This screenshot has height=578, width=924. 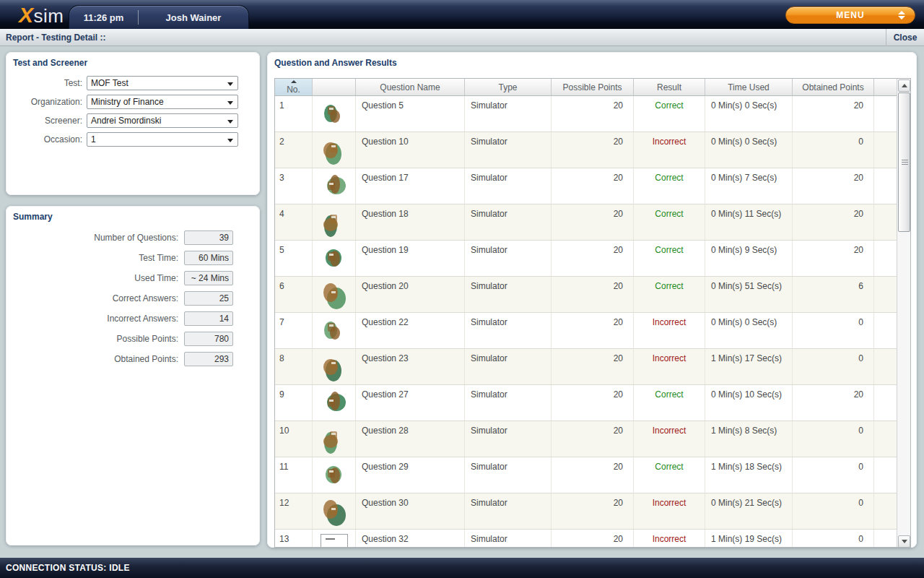 What do you see at coordinates (133, 301) in the screenshot?
I see `summary-rows: Number of Questions:39Test Time:60 MinsU…` at bounding box center [133, 301].